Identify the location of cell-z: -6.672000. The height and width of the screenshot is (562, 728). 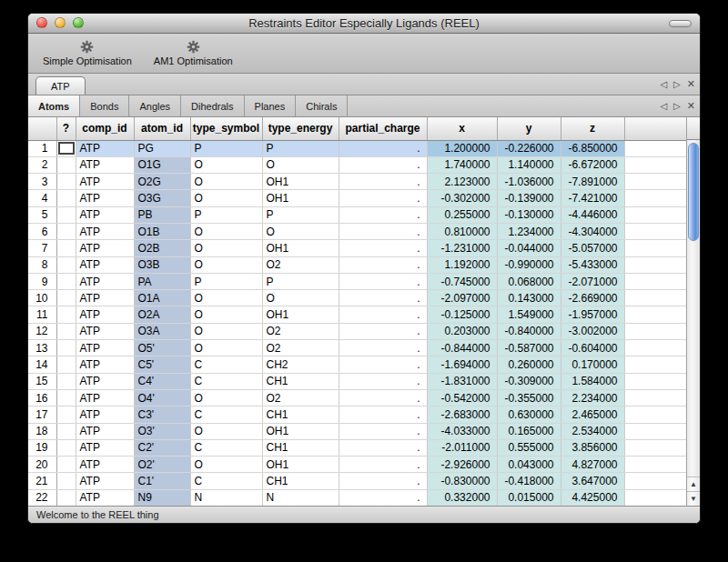
(592, 165).